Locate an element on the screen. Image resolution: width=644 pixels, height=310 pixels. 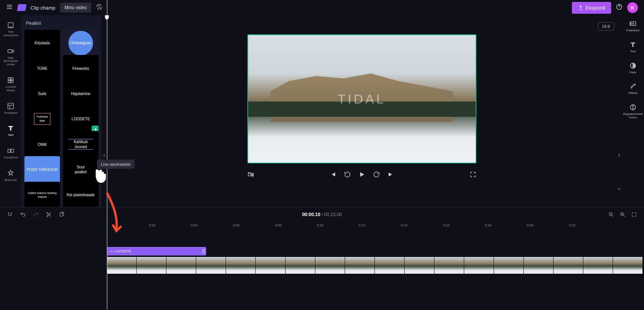
rewind-icon is located at coordinates (347, 174).